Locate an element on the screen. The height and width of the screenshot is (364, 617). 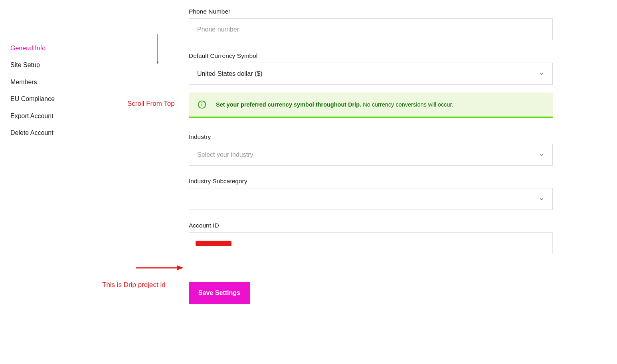
currency-label: Default Currency Symbol is located at coordinates (371, 56).